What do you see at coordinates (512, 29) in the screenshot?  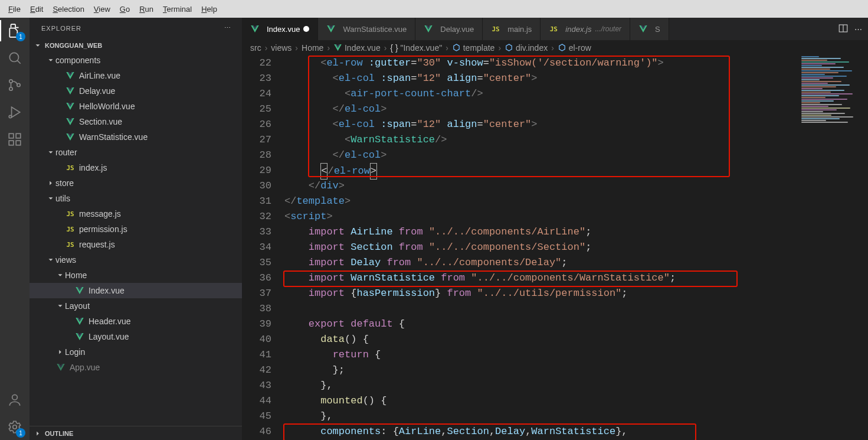 I see `editor-tab: JSmain.js` at bounding box center [512, 29].